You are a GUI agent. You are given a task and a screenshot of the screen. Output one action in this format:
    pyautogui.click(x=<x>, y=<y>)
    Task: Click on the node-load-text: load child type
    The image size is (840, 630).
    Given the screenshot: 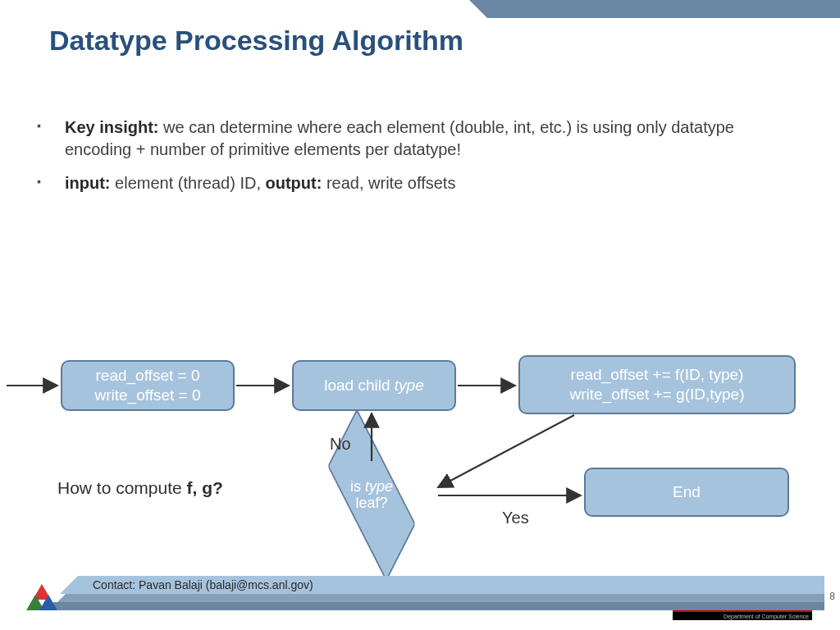 What is the action you would take?
    pyautogui.click(x=374, y=386)
    